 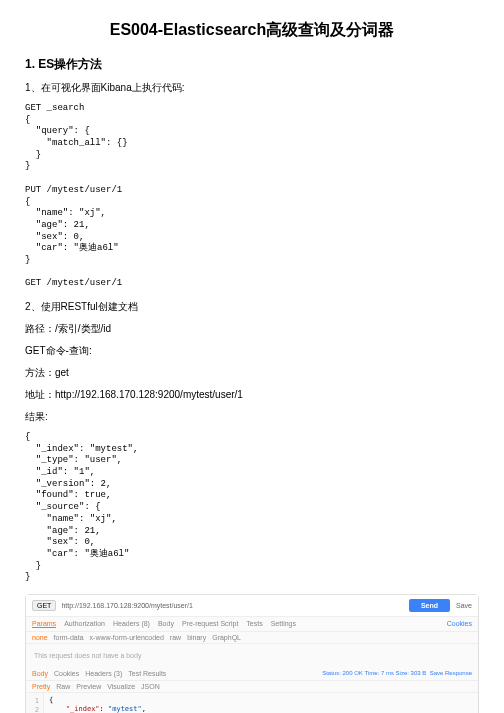 I want to click on para: GET命令-查询:, so click(x=252, y=351).